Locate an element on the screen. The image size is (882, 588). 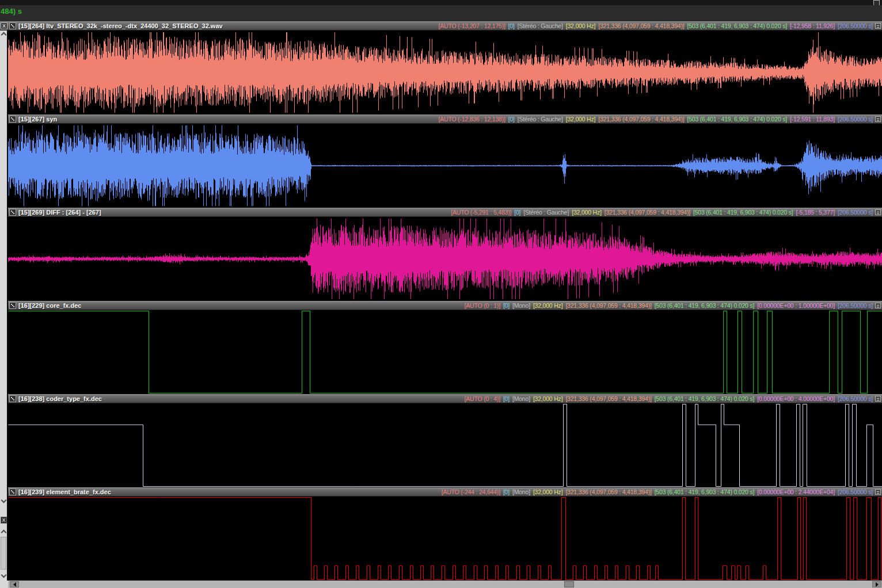
track-meta: [AUTO (-244 : 24,644)] [0] [Mono] [32,00… is located at coordinates (656, 492).